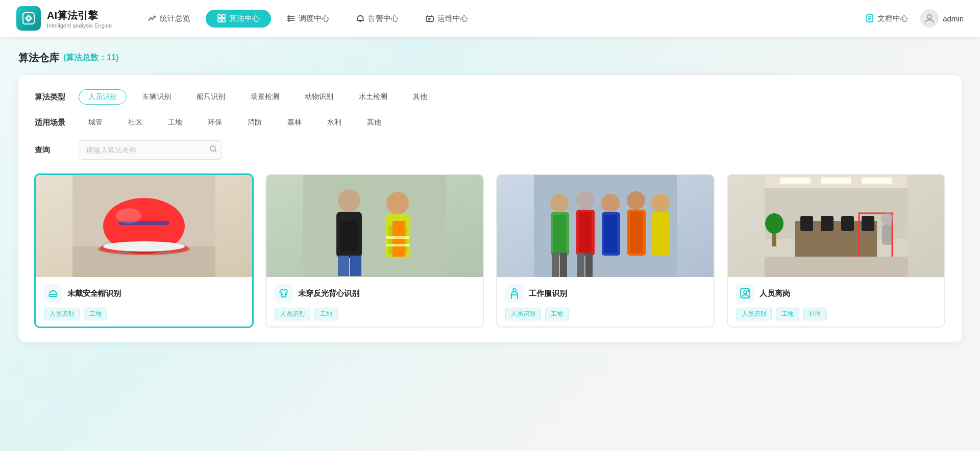 Image resolution: width=980 pixels, height=451 pixels. What do you see at coordinates (175, 122) in the screenshot?
I see `scene-tag-site: 工地` at bounding box center [175, 122].